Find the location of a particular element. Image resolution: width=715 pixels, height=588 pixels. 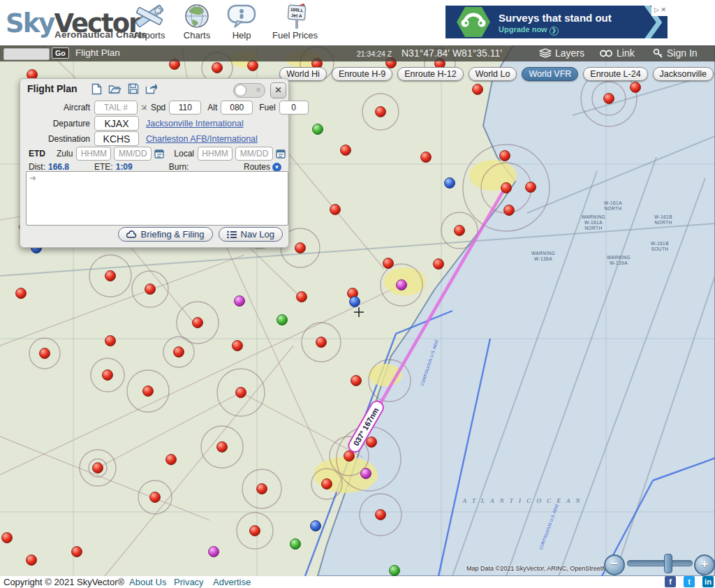

etd-local-date-input is located at coordinates (254, 154).